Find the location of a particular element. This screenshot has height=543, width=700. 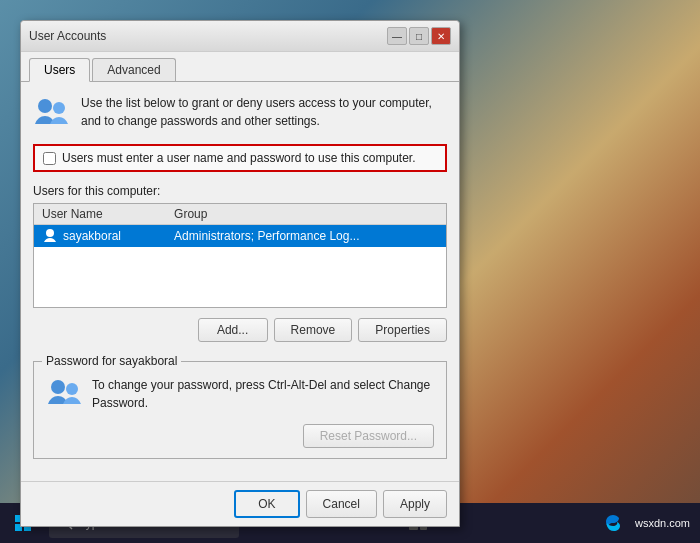

password-user-icon is located at coordinates (64, 394).